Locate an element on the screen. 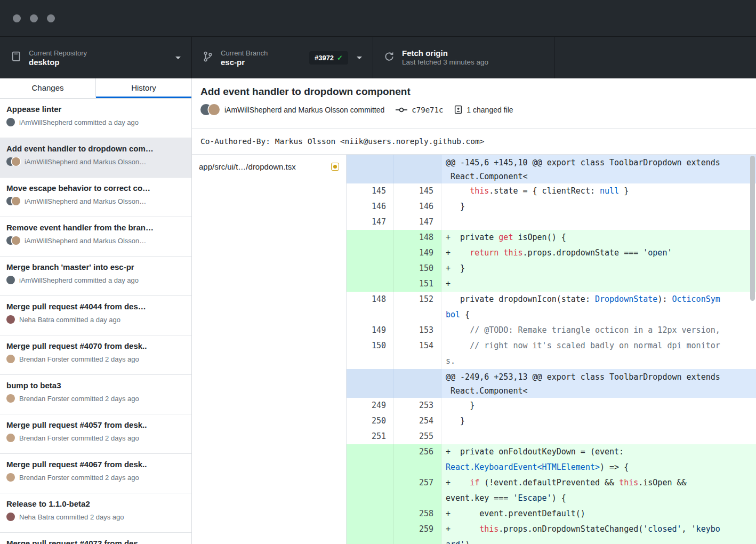 This screenshot has height=544, width=756. new-line-number: 153 is located at coordinates (418, 331).